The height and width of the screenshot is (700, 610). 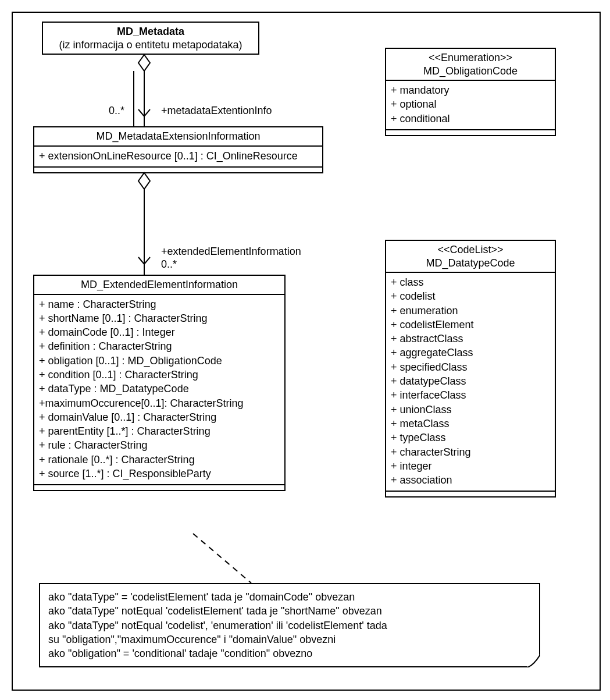 I want to click on attr: + parentEntity [1..*] : CharacterString, so click(x=159, y=431).